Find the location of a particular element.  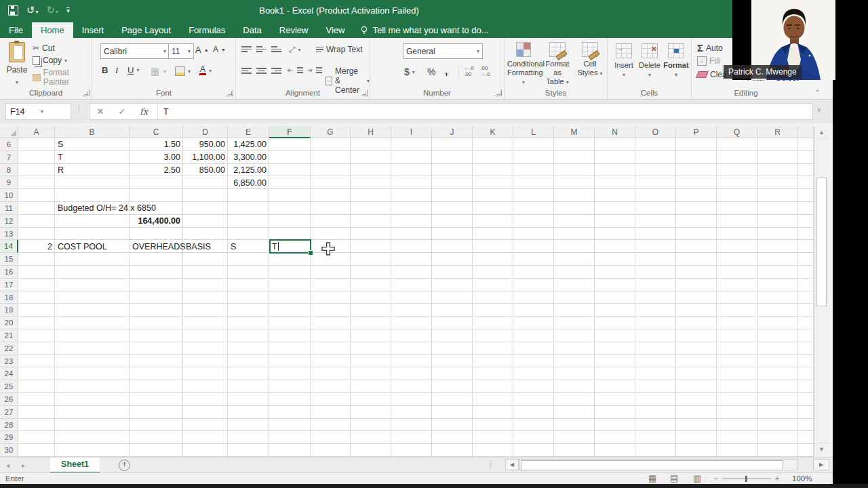

font-size-combo: 11▾ is located at coordinates (181, 52).